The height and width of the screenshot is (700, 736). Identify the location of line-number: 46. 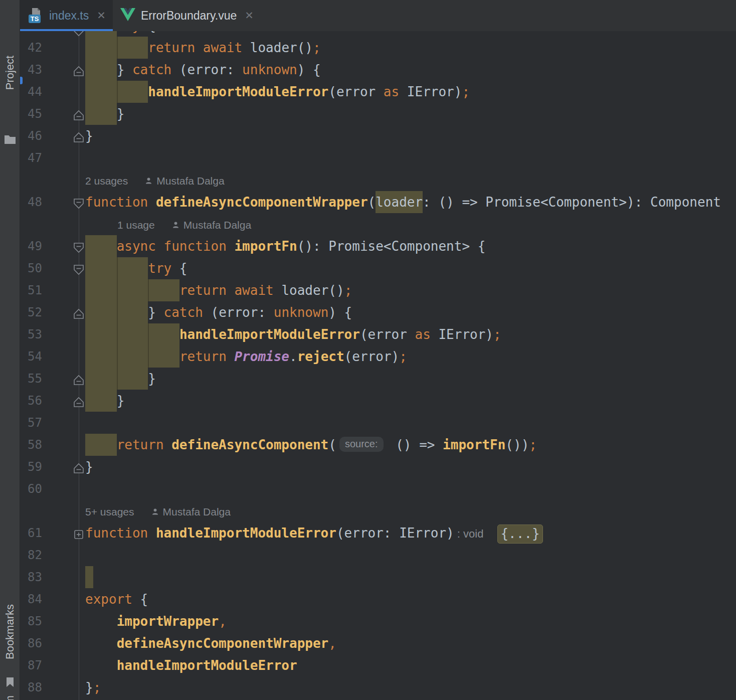
(31, 136).